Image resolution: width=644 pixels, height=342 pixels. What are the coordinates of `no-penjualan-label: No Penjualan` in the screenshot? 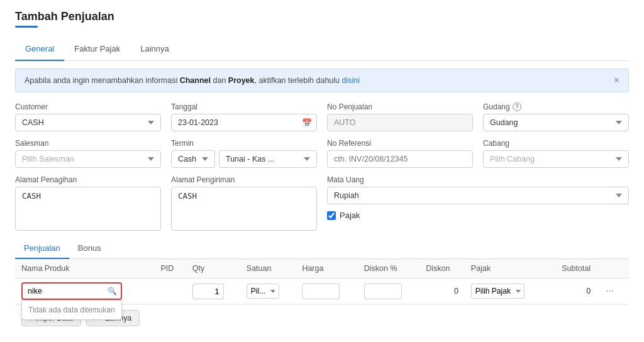 It's located at (400, 107).